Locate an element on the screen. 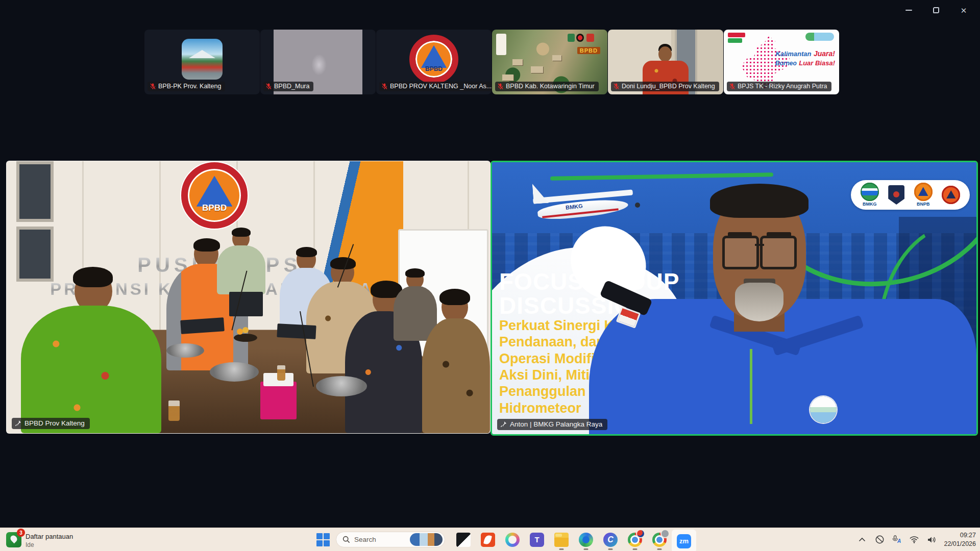 This screenshot has height=551, width=980. restore-button is located at coordinates (936, 10).